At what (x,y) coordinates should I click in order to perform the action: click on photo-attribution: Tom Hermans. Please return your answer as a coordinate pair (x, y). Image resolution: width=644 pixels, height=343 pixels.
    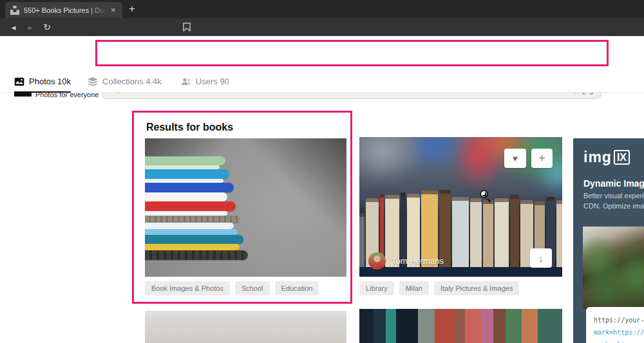
    Looking at the image, I should click on (406, 261).